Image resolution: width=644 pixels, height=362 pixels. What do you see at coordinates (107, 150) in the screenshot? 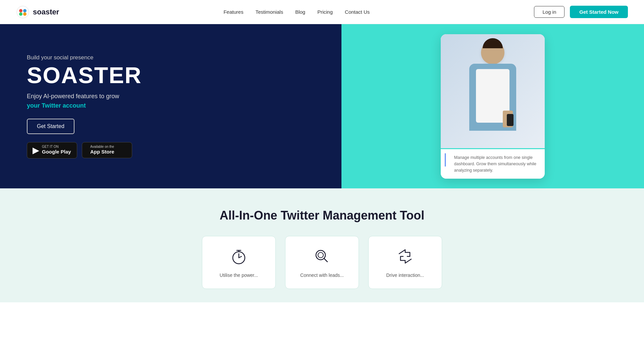
I see `app-store-button: Available on the App Store` at bounding box center [107, 150].